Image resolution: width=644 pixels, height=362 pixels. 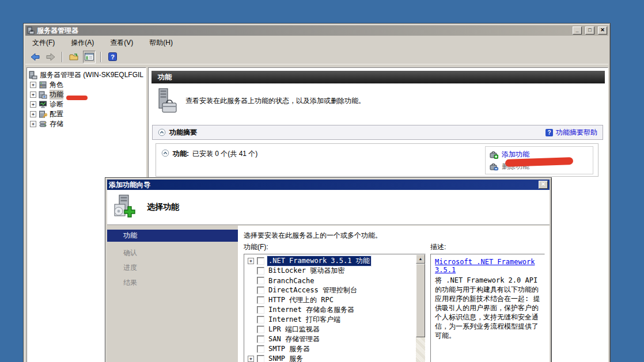 What do you see at coordinates (336, 290) in the screenshot?
I see `feature-row: DirectAccess 管理控制台` at bounding box center [336, 290].